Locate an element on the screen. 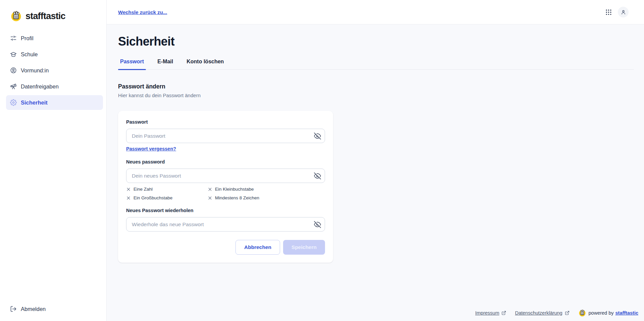 The image size is (644, 321). rule-uppercase: Ein Großbuchstabe is located at coordinates (167, 198).